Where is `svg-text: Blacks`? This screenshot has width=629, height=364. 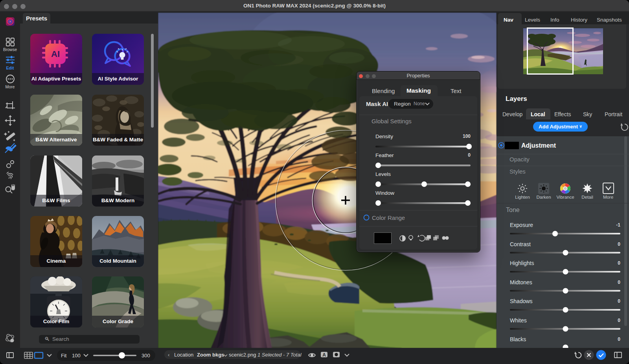 svg-text: Blacks is located at coordinates (518, 339).